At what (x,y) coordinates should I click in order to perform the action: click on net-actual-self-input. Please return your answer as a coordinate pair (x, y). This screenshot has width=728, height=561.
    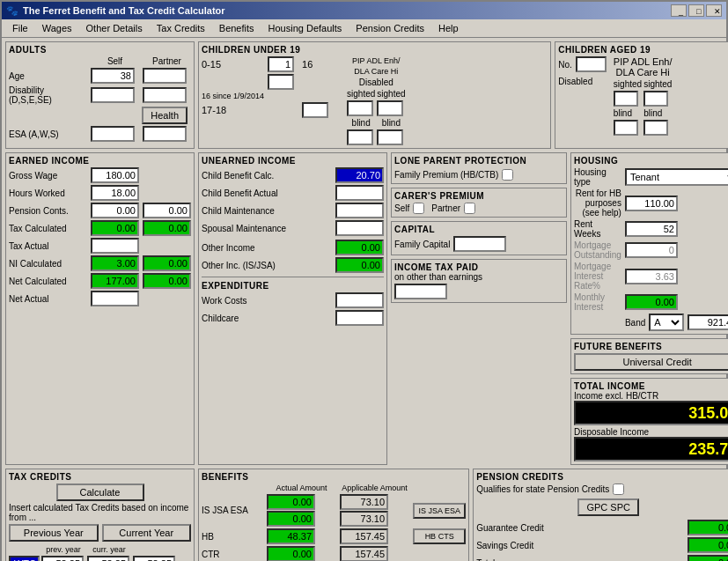
    Looking at the image, I should click on (114, 299).